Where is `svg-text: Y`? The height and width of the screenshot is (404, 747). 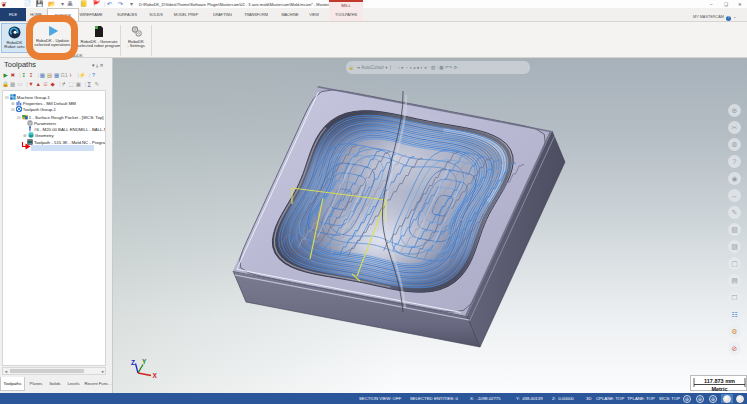
svg-text: Y is located at coordinates (144, 362).